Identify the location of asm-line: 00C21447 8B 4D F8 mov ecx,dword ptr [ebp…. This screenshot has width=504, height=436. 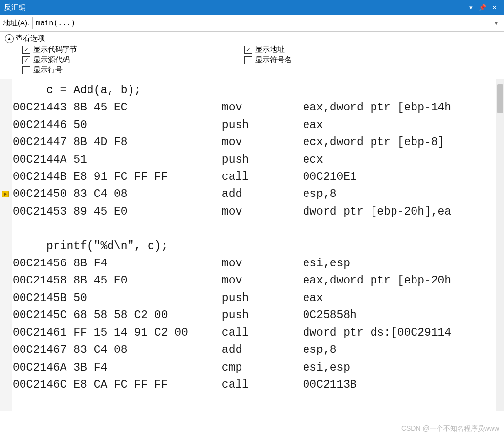
(254, 143).